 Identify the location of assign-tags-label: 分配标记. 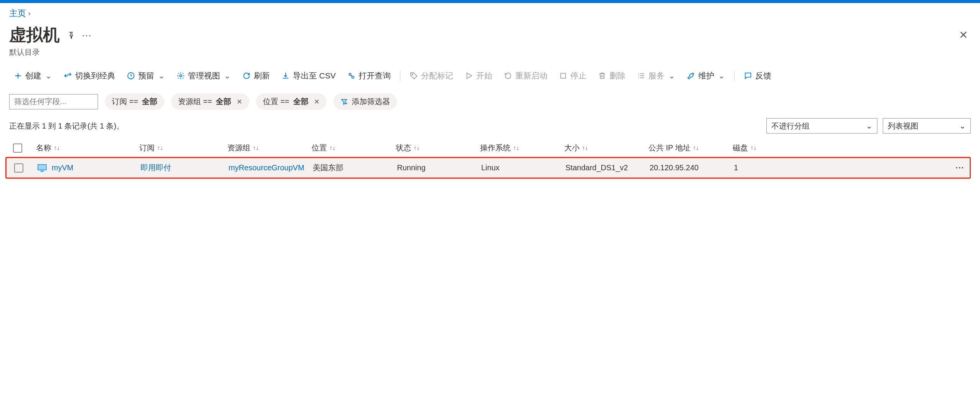
(437, 76).